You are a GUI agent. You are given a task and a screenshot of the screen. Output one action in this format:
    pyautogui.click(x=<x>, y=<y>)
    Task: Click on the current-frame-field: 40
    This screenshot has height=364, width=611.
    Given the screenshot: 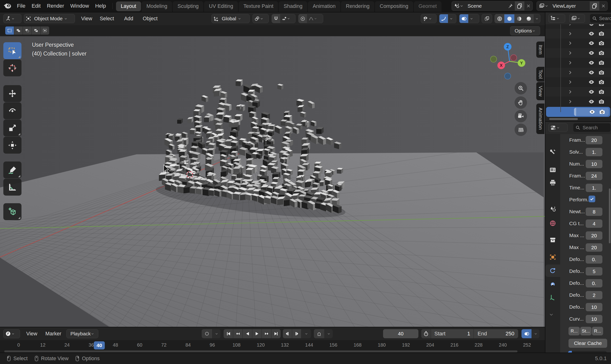 What is the action you would take?
    pyautogui.click(x=401, y=334)
    